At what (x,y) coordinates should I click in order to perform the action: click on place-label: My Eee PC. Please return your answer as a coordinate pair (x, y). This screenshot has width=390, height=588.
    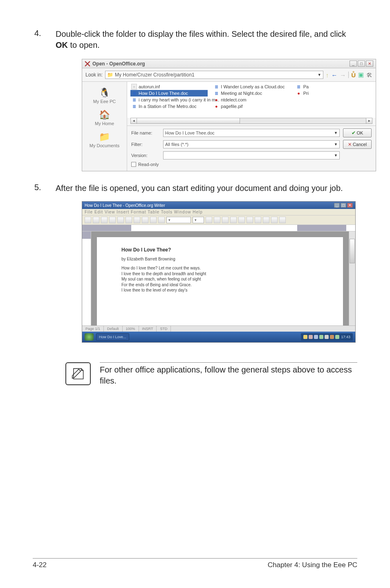
    Looking at the image, I should click on (105, 101).